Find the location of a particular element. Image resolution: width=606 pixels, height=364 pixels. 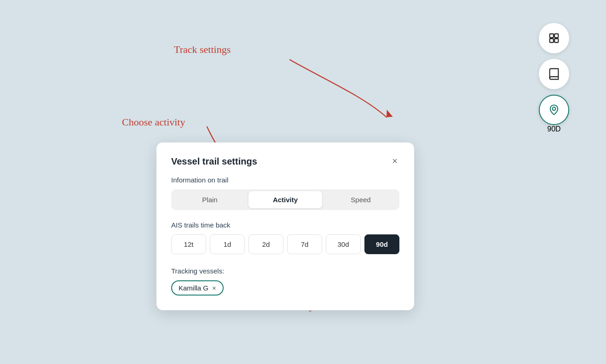

icon-button-group: 90D is located at coordinates (554, 78).